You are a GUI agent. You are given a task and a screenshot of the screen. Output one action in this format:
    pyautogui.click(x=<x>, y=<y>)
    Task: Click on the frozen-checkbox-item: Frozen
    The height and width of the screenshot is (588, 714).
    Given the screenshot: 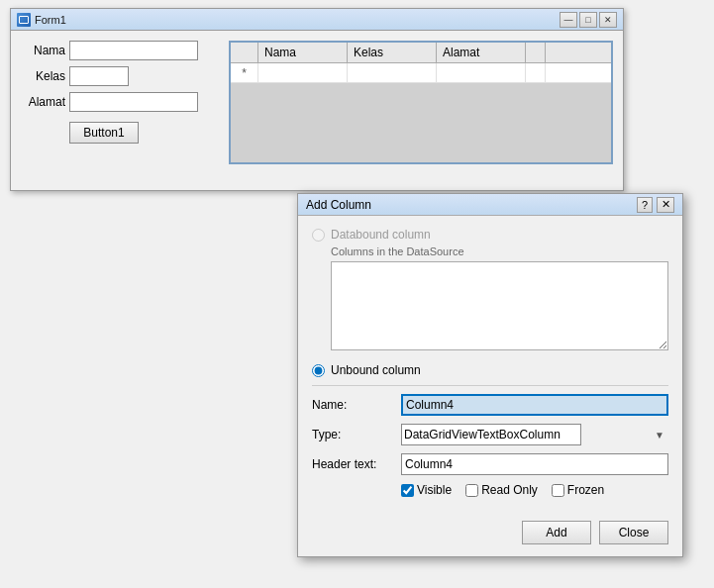 What is the action you would take?
    pyautogui.click(x=578, y=490)
    